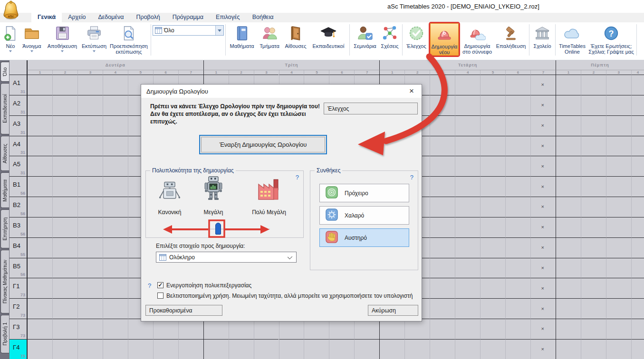 The height and width of the screenshot is (359, 644). I want to click on toolbar-button-subjects: Μαθήματα, so click(242, 36).